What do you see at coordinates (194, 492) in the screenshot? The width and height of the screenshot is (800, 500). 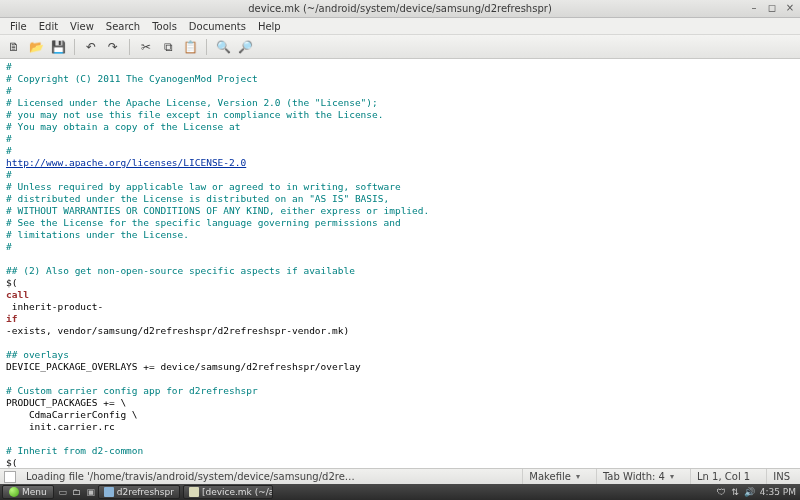 I see `editor-icon` at bounding box center [194, 492].